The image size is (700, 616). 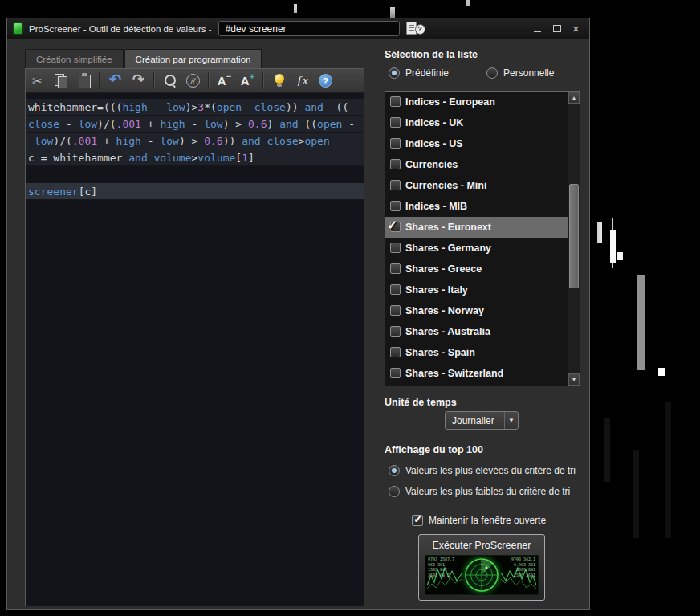 What do you see at coordinates (573, 239) in the screenshot?
I see `list-scrollbar: ▲ ▼` at bounding box center [573, 239].